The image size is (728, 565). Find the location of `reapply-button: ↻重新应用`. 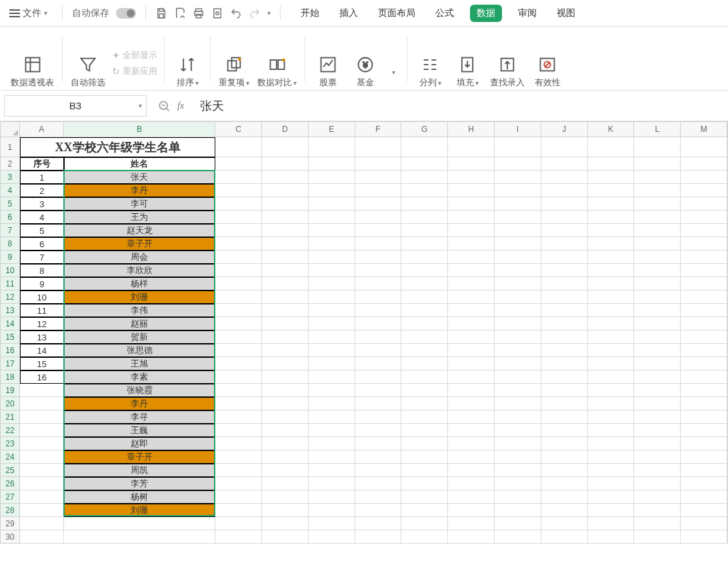

reapply-button: ↻重新应用 is located at coordinates (135, 71).